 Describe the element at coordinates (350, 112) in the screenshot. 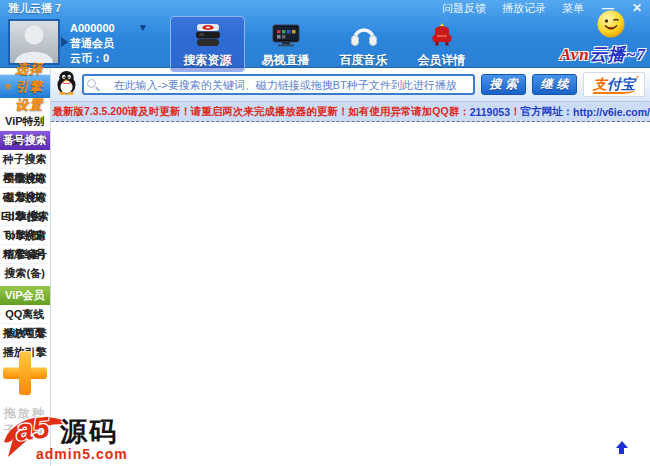

I see `update-notice-marquee: 最新版7.3.5.200请及时更新！请重启两次来完成播放器的更新！如有使用异常请…` at that location.